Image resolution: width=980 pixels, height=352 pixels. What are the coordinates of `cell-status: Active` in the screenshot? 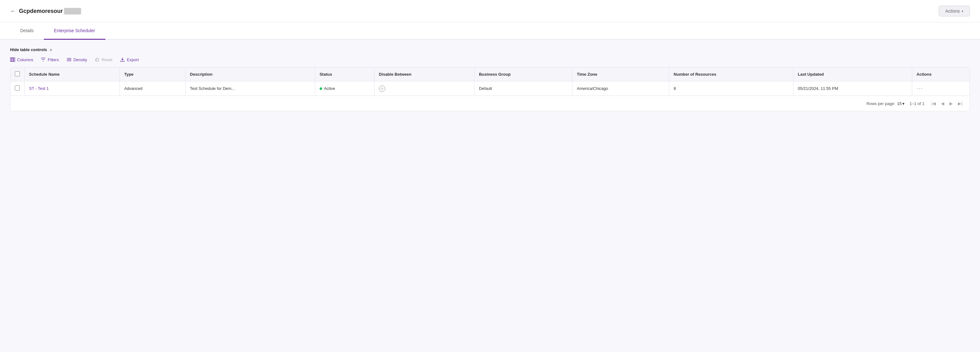 It's located at (345, 89).